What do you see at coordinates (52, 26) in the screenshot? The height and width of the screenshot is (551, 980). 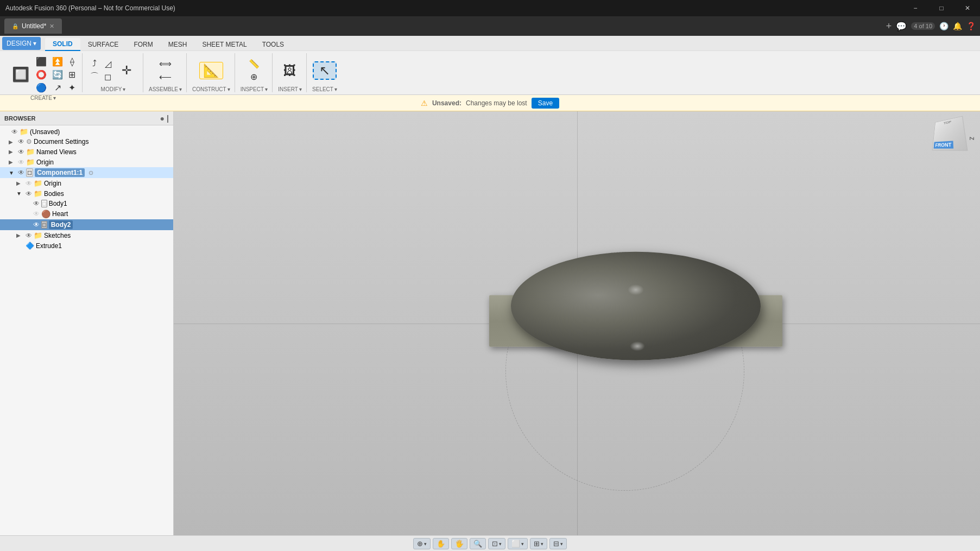 I see `tab-close-icon: ✕` at bounding box center [52, 26].